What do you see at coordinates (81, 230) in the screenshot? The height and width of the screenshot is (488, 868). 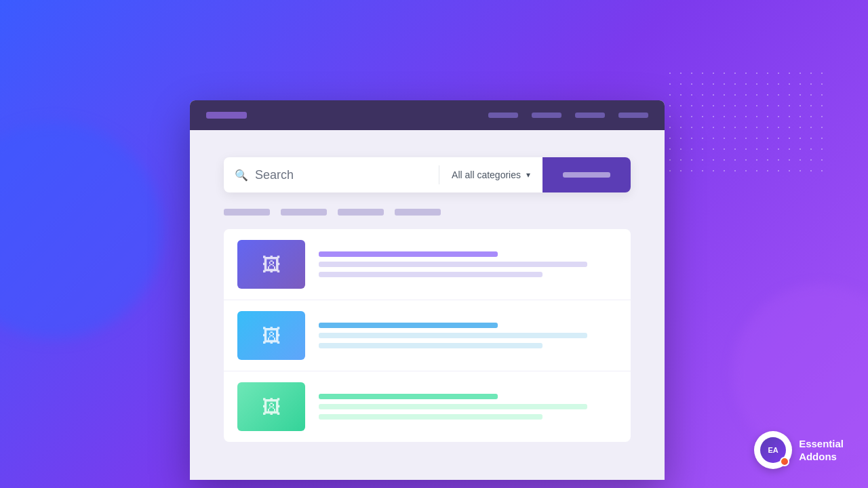 I see `bg-blob-left` at bounding box center [81, 230].